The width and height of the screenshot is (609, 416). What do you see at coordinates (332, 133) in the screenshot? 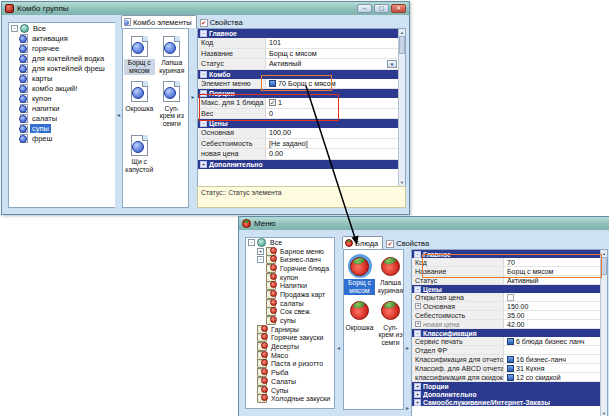
I see `property-value: 100.00` at bounding box center [332, 133].